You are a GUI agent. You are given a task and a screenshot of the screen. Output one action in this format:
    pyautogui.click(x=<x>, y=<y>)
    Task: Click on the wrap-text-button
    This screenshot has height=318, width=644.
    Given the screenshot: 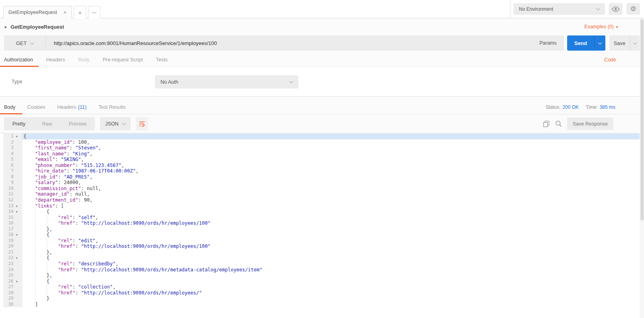 What is the action you would take?
    pyautogui.click(x=142, y=124)
    